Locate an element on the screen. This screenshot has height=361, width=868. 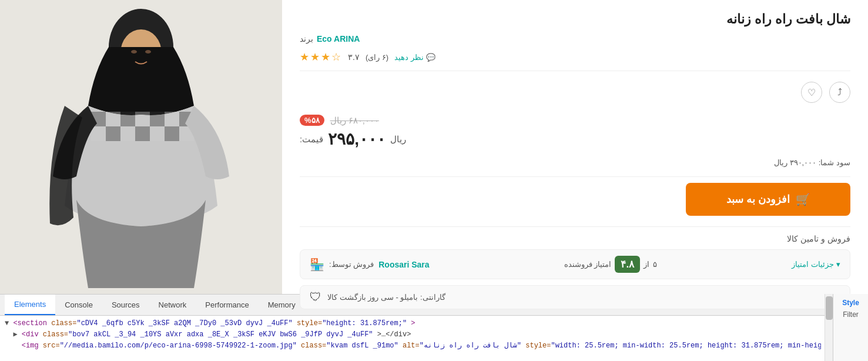
current-price: ۲۹۵,۰۰۰ is located at coordinates (357, 139).